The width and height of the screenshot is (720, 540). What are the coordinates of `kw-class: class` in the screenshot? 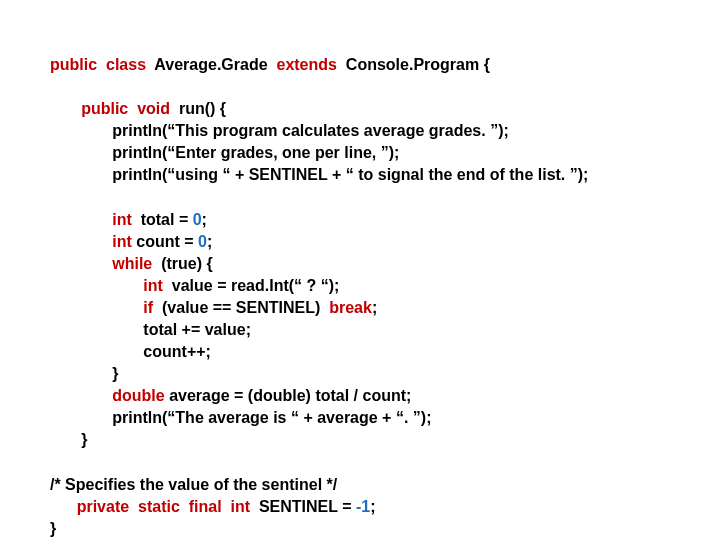 It's located at (126, 64).